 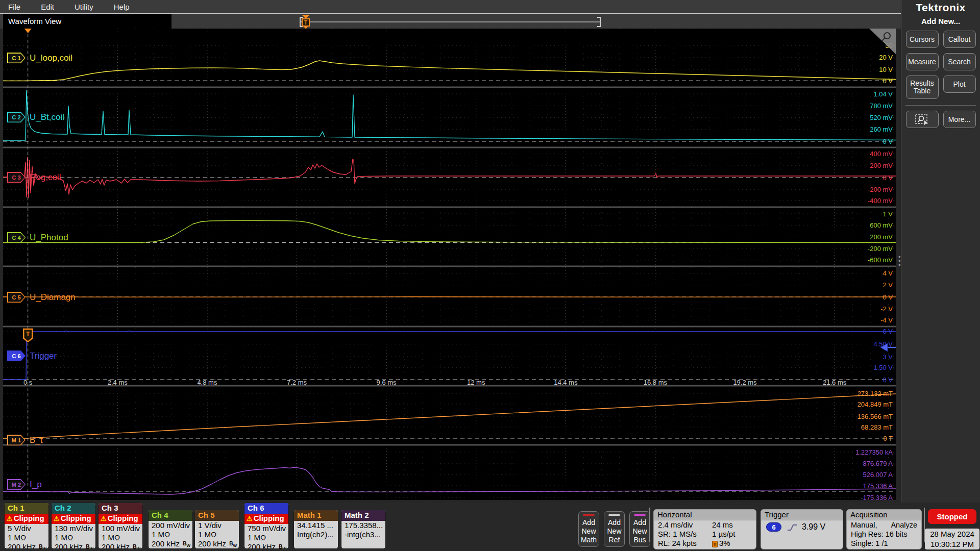 I want to click on add-new-title: Add New..., so click(x=941, y=21).